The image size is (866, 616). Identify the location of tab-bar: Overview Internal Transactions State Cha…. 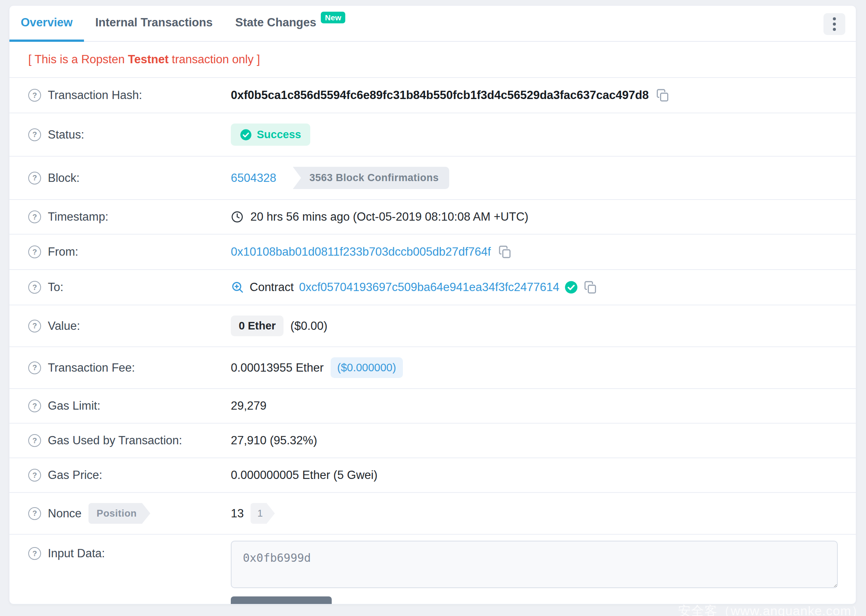
(432, 24).